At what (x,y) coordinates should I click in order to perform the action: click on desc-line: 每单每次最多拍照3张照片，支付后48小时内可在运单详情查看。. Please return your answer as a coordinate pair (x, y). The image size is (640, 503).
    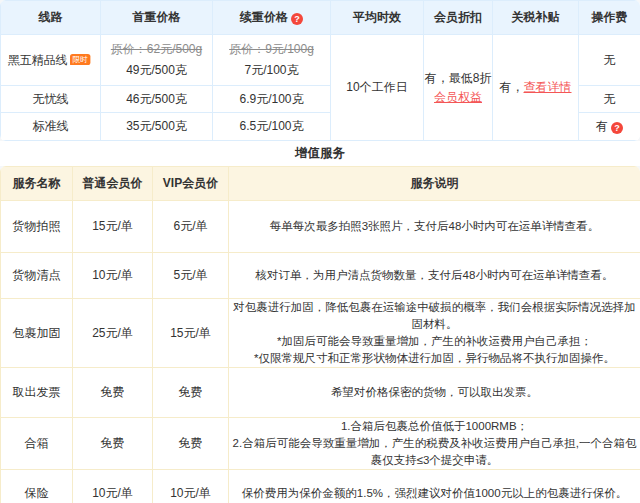
    Looking at the image, I should click on (434, 226).